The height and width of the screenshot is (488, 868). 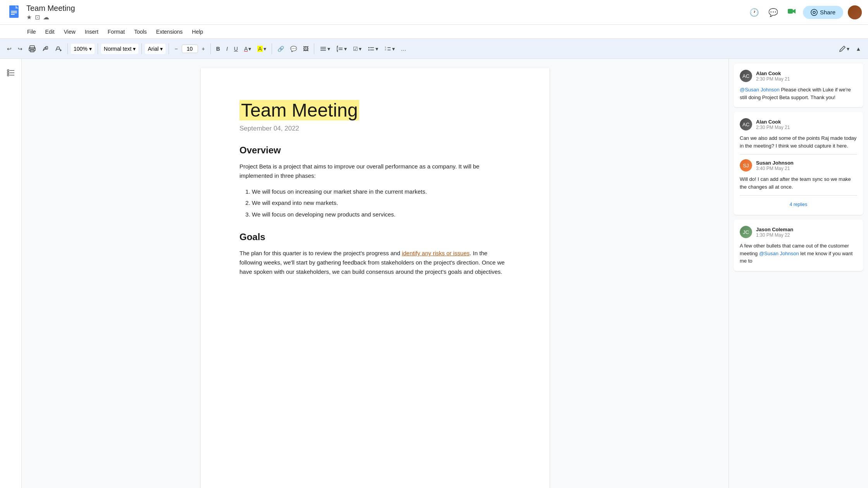 I want to click on comment-3-author: Jason Coleman, so click(x=775, y=229).